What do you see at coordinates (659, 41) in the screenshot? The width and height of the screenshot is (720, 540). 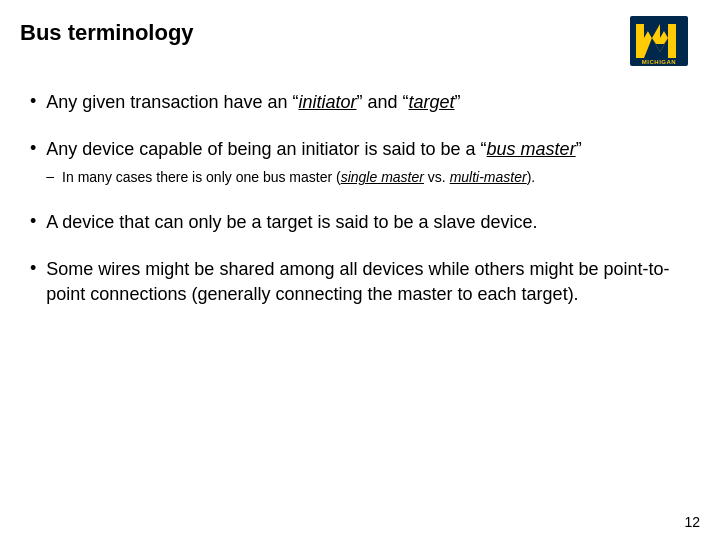 I see `university-logo: MICHIGAN` at bounding box center [659, 41].